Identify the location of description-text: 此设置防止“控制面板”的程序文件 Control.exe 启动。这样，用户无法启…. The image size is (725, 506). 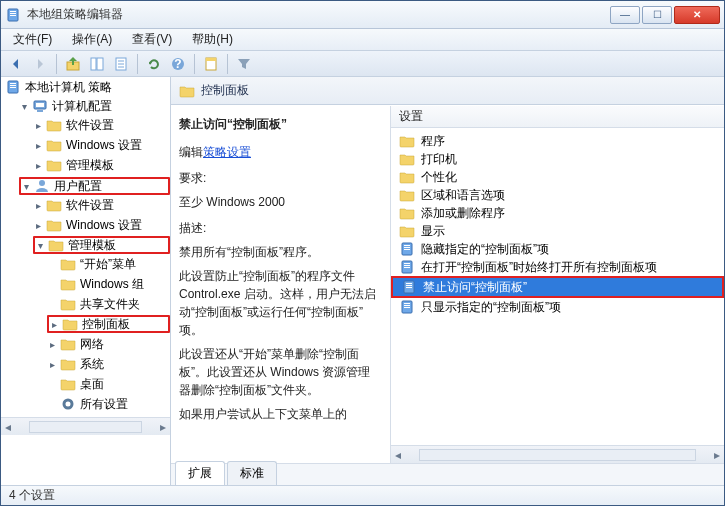
(280, 303).